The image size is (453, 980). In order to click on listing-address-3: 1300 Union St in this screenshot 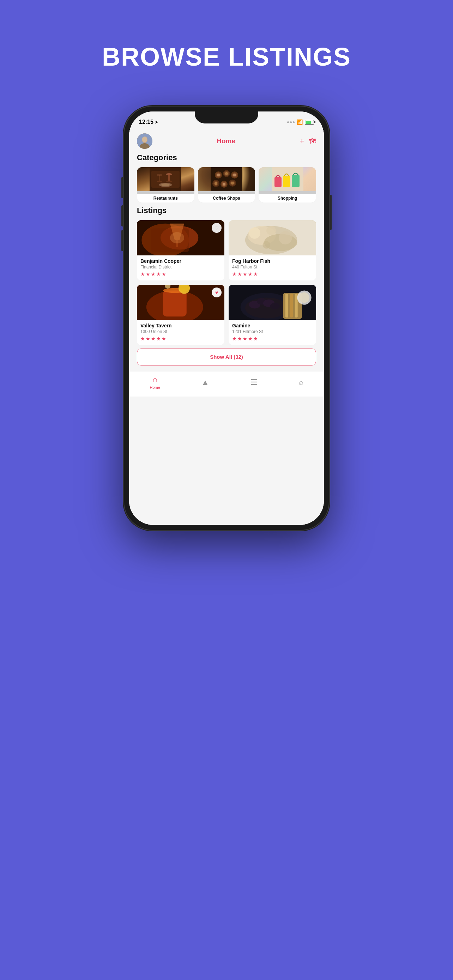, I will do `click(181, 332)`.